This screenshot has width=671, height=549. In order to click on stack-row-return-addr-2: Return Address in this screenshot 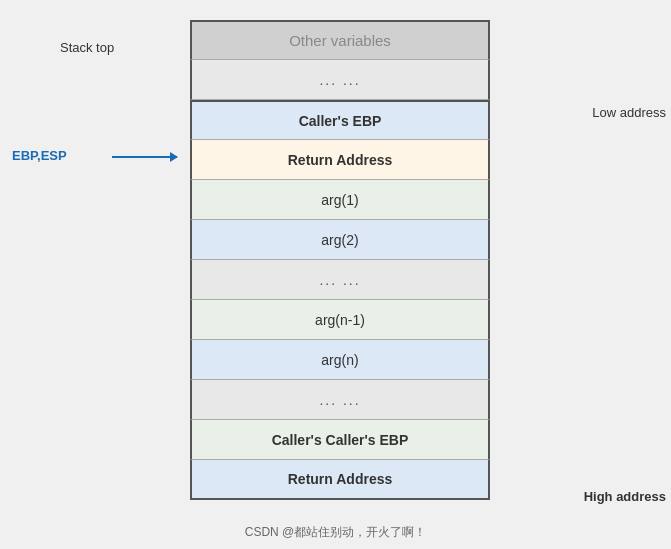, I will do `click(340, 480)`.